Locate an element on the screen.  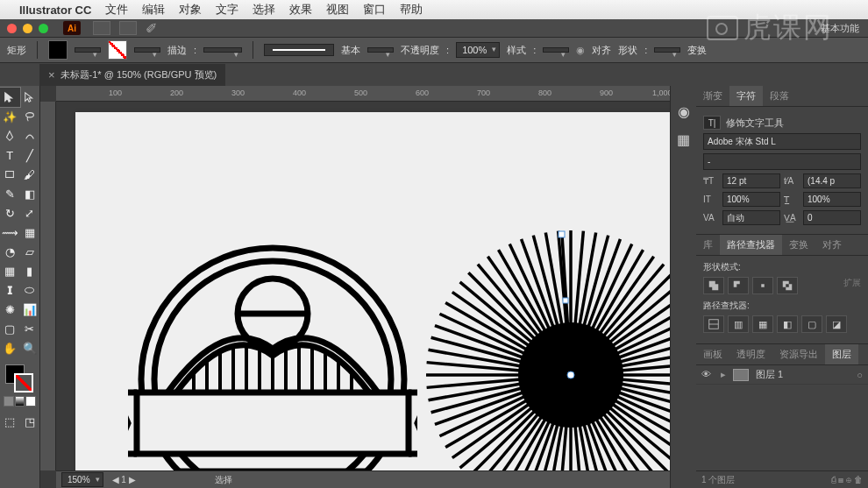
crop-button: ◧ is located at coordinates (787, 324).